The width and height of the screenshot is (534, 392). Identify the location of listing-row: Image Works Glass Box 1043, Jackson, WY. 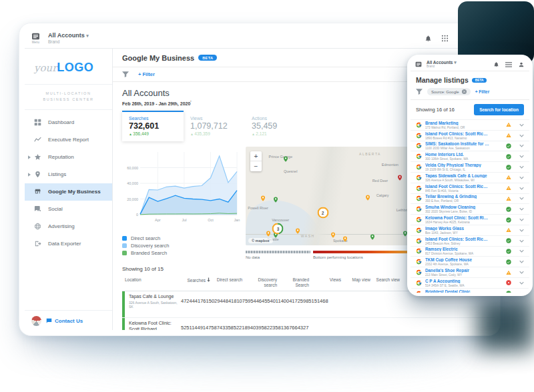
(470, 230).